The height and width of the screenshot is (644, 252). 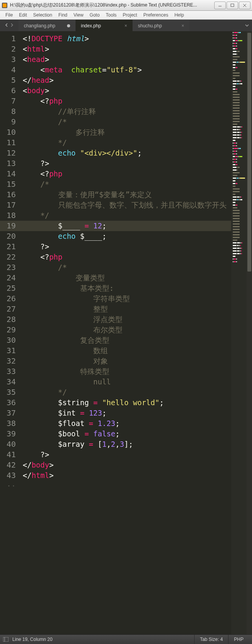 What do you see at coordinates (10, 361) in the screenshot?
I see `line-number: 32` at bounding box center [10, 361].